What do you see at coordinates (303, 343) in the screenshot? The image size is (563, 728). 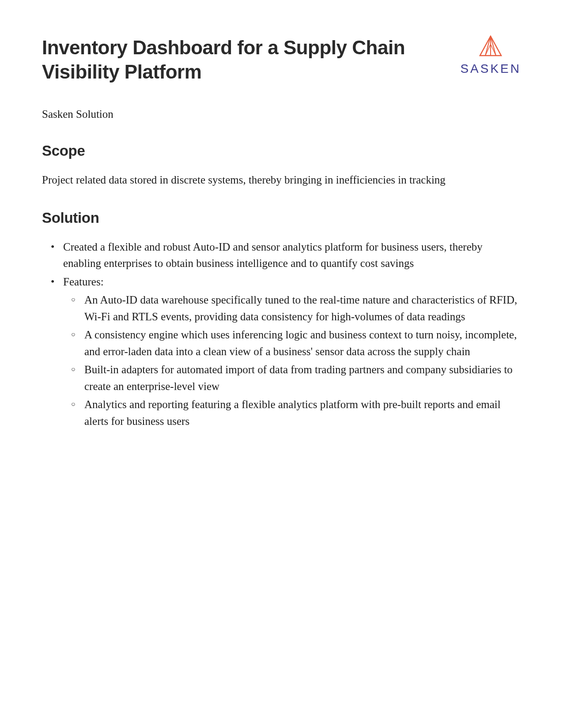 I see `list-item: A consistency engine which uses inferenc…` at bounding box center [303, 343].